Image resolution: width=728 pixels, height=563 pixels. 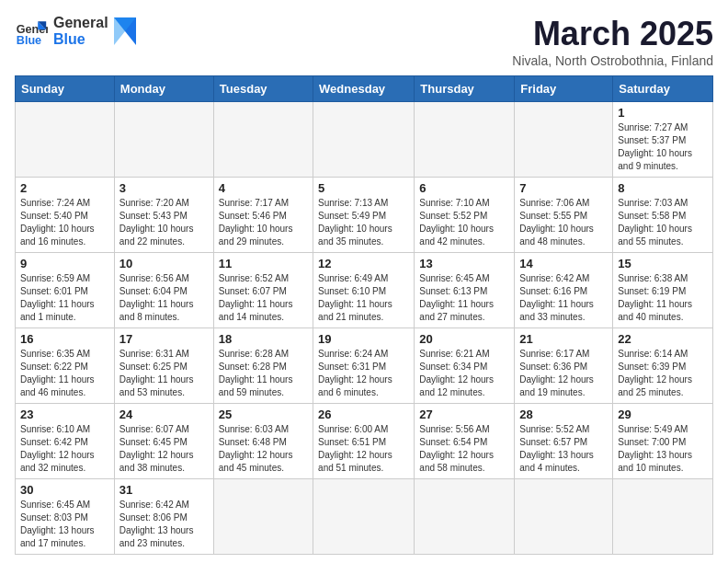 What do you see at coordinates (164, 373) in the screenshot?
I see `day-info: Sunrise: 6:31 AM Sunset: 6:25 PM Dayligh…` at bounding box center [164, 373].